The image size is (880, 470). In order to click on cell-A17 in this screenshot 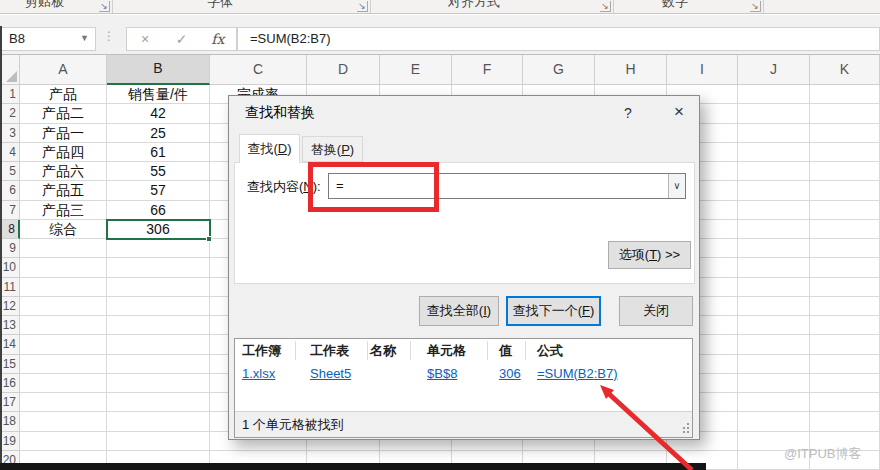, I will do `click(64, 402)`.